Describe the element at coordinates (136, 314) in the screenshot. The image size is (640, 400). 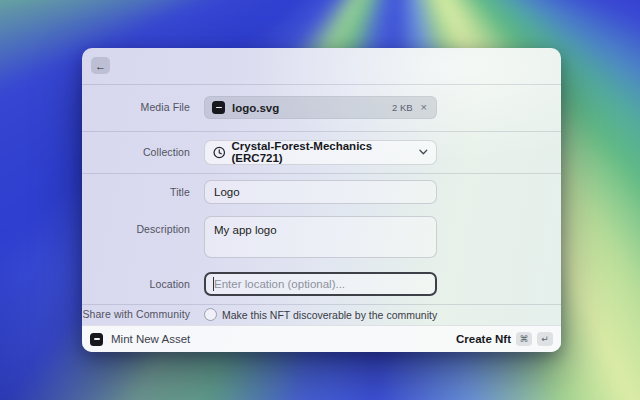
I see `share-label: Share with Community` at that location.